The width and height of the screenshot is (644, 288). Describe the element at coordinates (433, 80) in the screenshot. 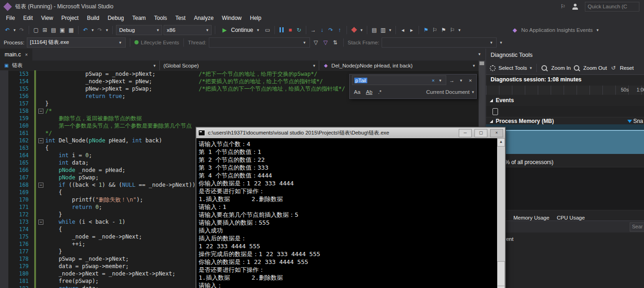

I see `clear-search-icon: ×` at that location.